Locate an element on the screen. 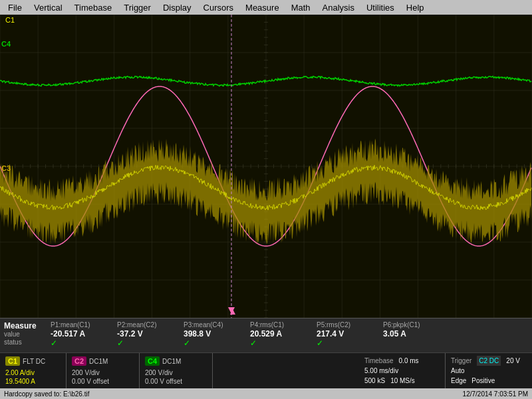 The height and width of the screenshot is (399, 532). trigger-mode: Auto is located at coordinates (458, 371).